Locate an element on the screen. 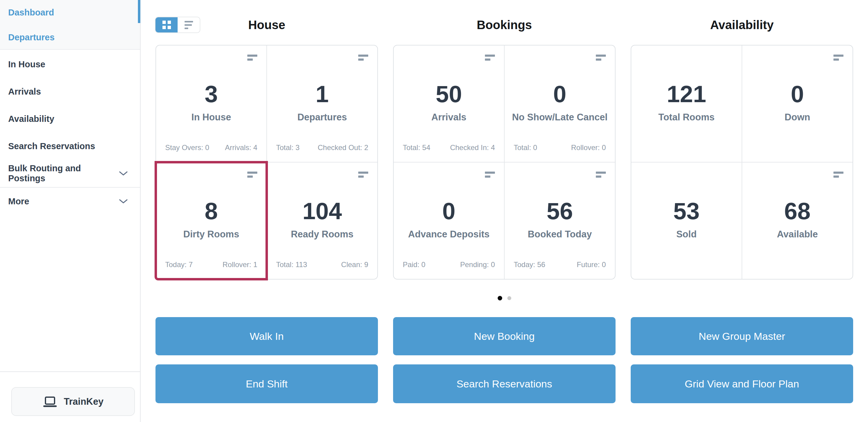 The width and height of the screenshot is (868, 422). card-label: Down is located at coordinates (797, 117).